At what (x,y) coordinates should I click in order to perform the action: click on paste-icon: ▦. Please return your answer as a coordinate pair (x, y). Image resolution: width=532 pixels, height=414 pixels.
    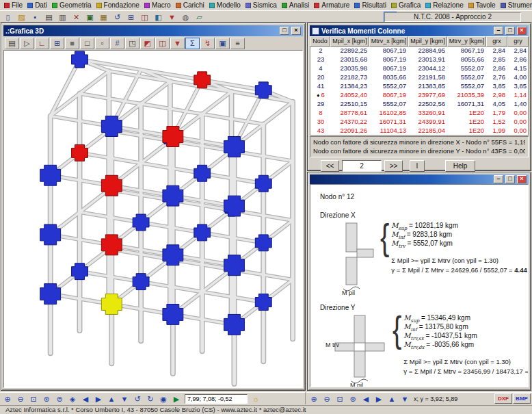
    Looking at the image, I should click on (104, 16).